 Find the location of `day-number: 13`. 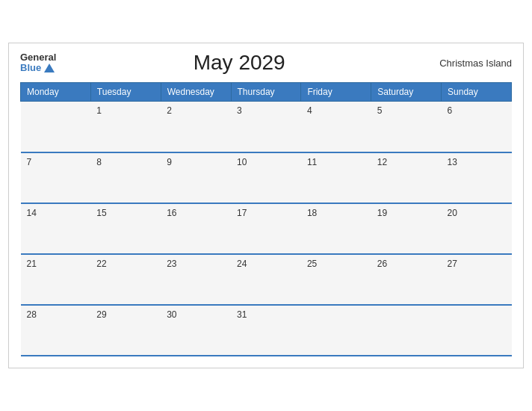

day-number: 13 is located at coordinates (453, 162).